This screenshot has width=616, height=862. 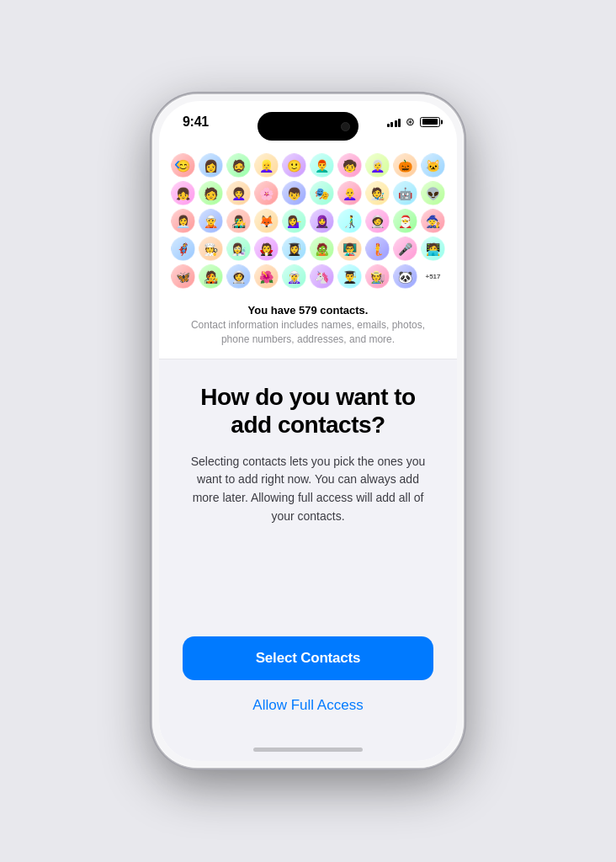 I want to click on status-time: 9:41, so click(x=195, y=122).